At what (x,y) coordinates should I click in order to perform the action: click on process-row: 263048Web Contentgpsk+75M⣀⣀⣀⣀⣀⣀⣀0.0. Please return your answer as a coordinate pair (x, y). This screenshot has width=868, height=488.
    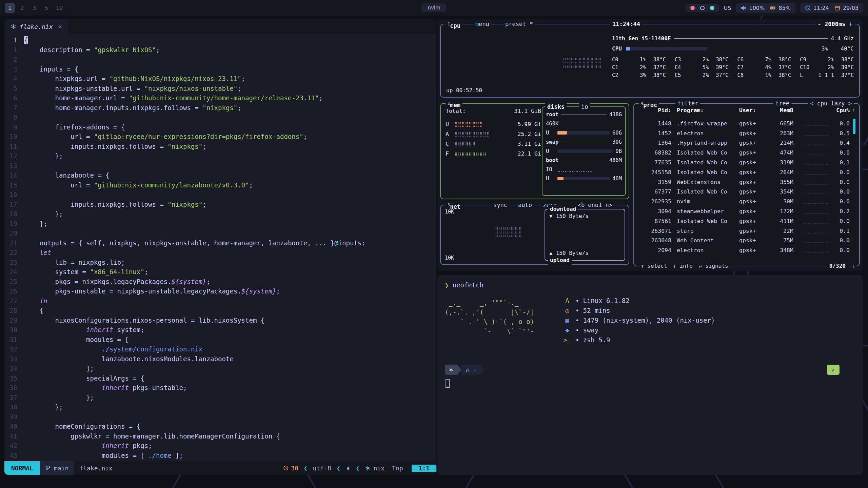
    Looking at the image, I should click on (744, 241).